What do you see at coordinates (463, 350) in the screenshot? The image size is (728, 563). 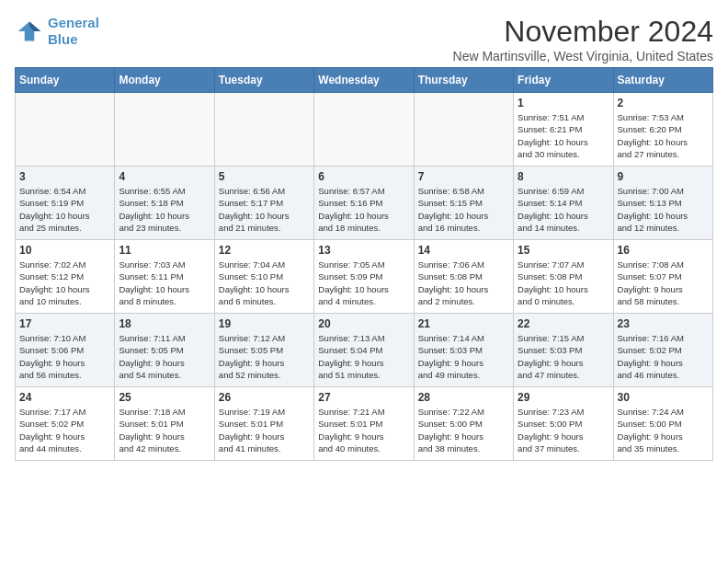 I see `calendar-cell: 21Sunrise: 7:14 AM Sunset: 5:03 PM Dayli…` at bounding box center [463, 350].